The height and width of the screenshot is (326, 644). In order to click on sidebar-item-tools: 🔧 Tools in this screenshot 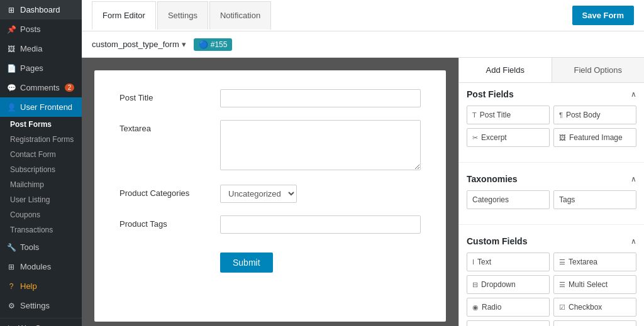, I will do `click(41, 247)`.